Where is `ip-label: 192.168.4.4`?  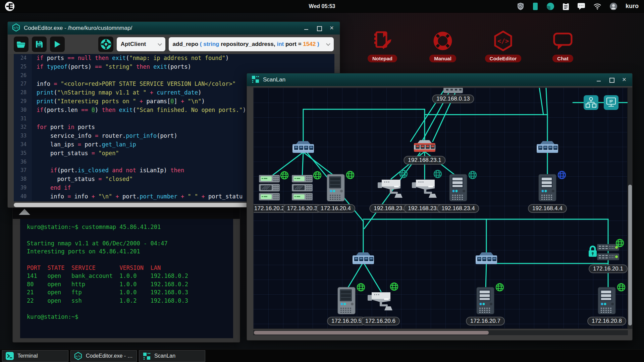 ip-label: 192.168.4.4 is located at coordinates (547, 208).